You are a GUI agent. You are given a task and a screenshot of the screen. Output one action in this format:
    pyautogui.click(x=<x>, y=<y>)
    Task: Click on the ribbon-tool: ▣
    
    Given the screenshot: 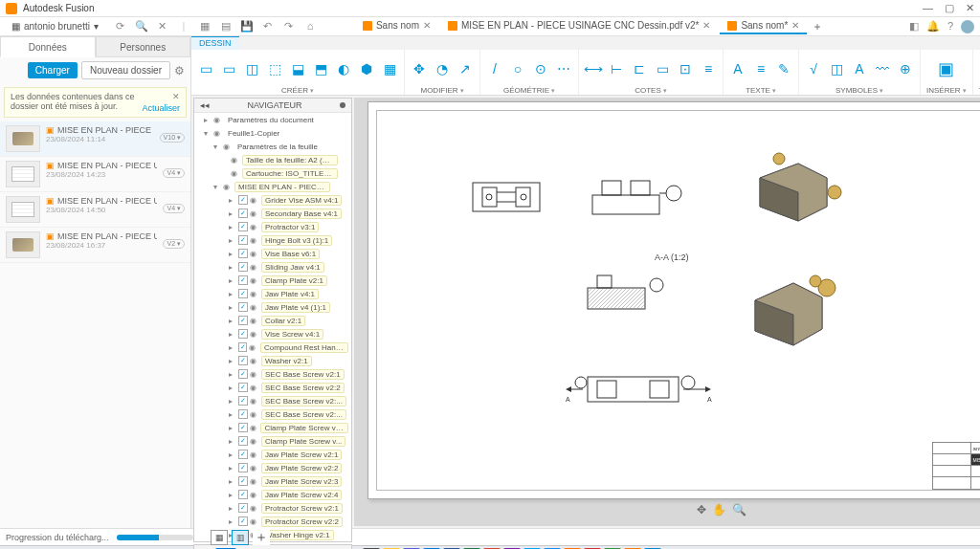 What is the action you would take?
    pyautogui.click(x=947, y=69)
    